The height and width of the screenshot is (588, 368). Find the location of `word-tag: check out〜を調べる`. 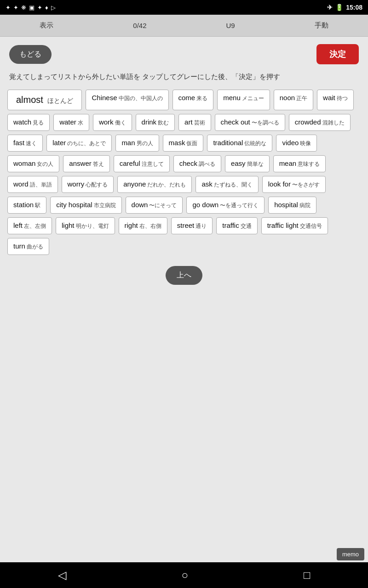

word-tag: check out〜を調べる is located at coordinates (250, 122).